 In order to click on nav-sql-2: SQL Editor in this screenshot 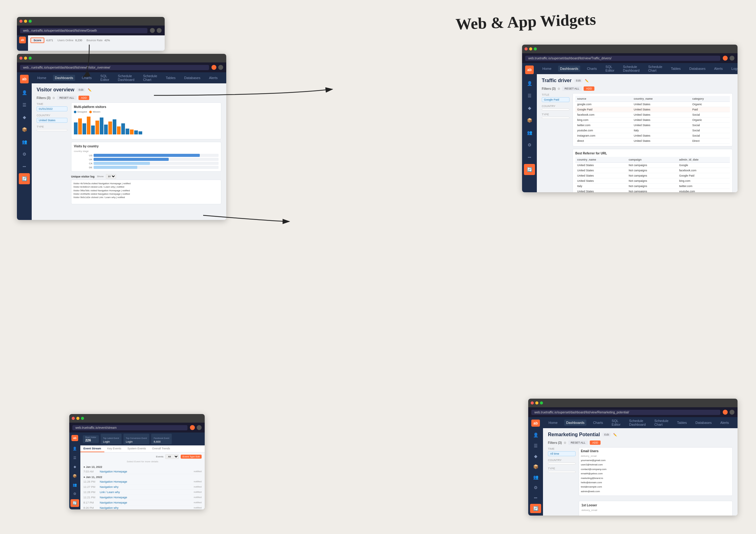, I will do `click(610, 68)`.